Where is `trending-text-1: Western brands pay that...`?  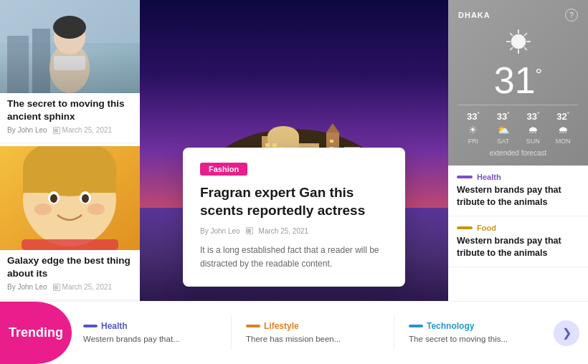
trending-text-1: Western brands pay that... is located at coordinates (150, 340).